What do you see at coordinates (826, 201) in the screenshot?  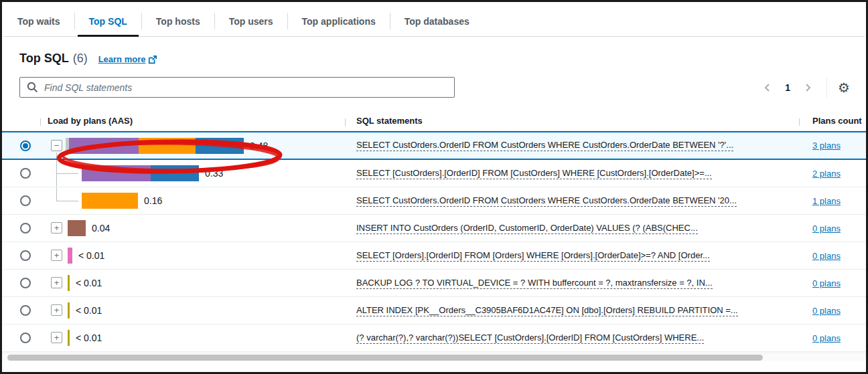 I see `plans-link: 1 plans` at bounding box center [826, 201].